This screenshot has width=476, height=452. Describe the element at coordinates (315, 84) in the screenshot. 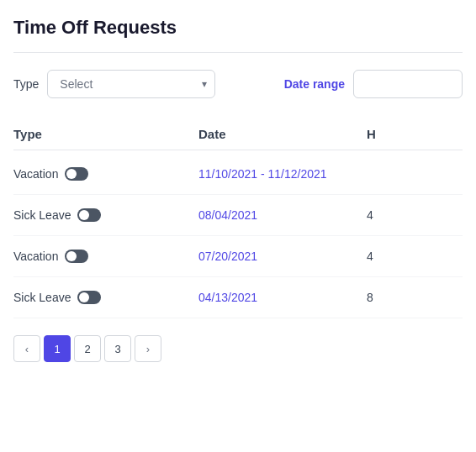

I see `date-range-label: Date range` at that location.